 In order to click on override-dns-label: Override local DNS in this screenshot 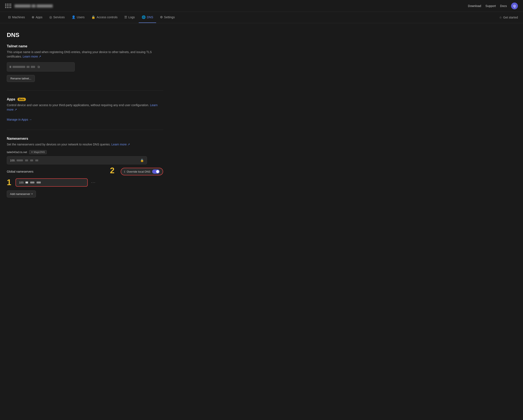, I will do `click(139, 172)`.